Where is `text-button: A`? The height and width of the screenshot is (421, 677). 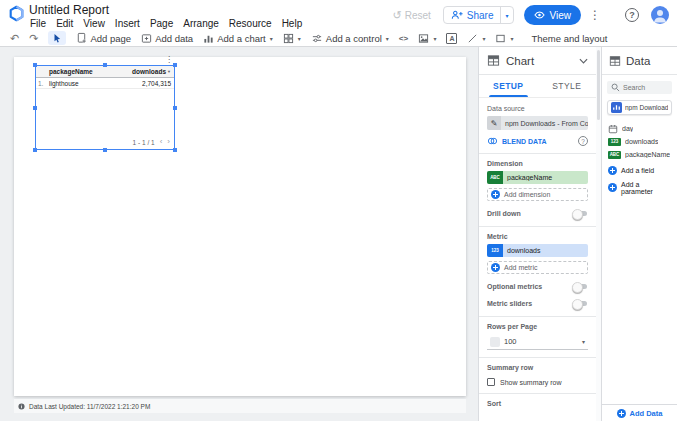 text-button: A is located at coordinates (452, 38).